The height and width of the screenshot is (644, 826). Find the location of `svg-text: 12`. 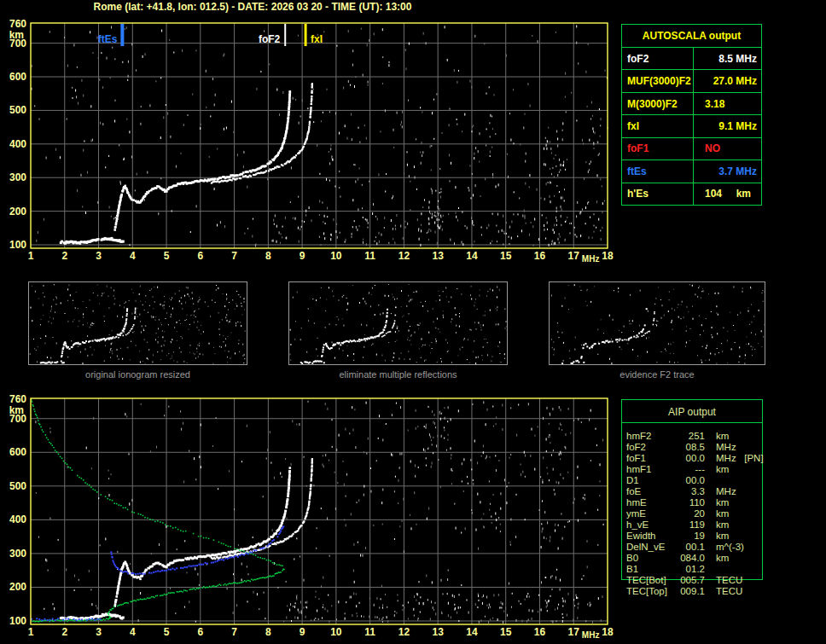

svg-text: 12 is located at coordinates (404, 632).